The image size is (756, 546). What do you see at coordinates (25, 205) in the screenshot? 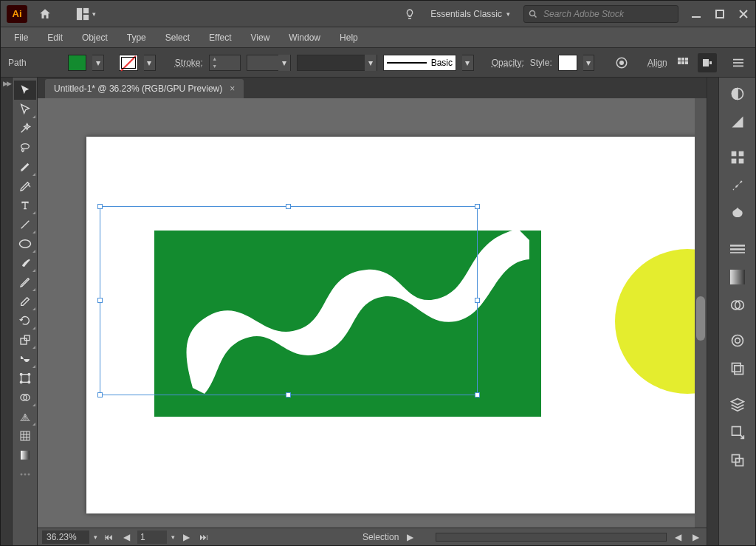
I see `type-tool` at bounding box center [25, 205].